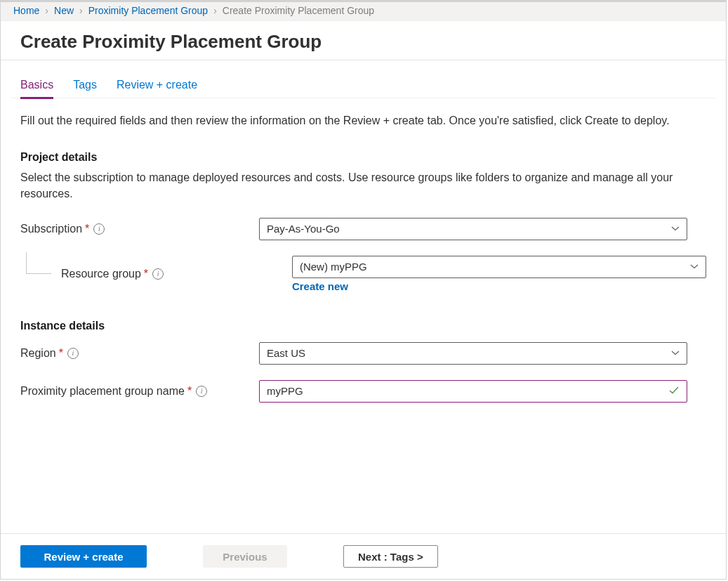 The width and height of the screenshot is (728, 581). I want to click on tab-tags: Tags, so click(85, 87).